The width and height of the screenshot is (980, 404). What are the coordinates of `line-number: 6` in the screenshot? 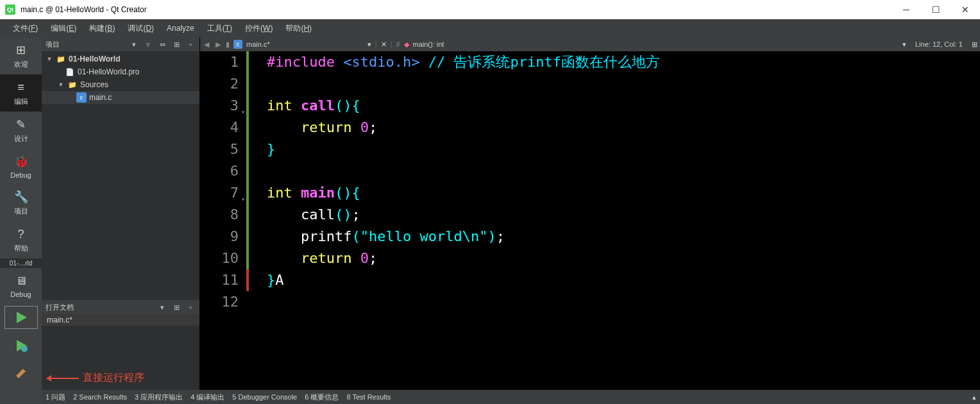 It's located at (219, 171).